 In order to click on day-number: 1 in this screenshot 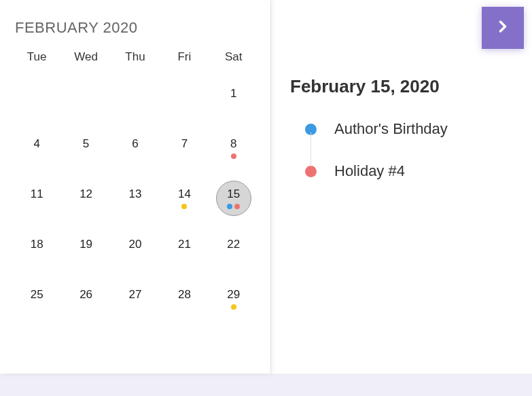, I will do `click(234, 94)`.